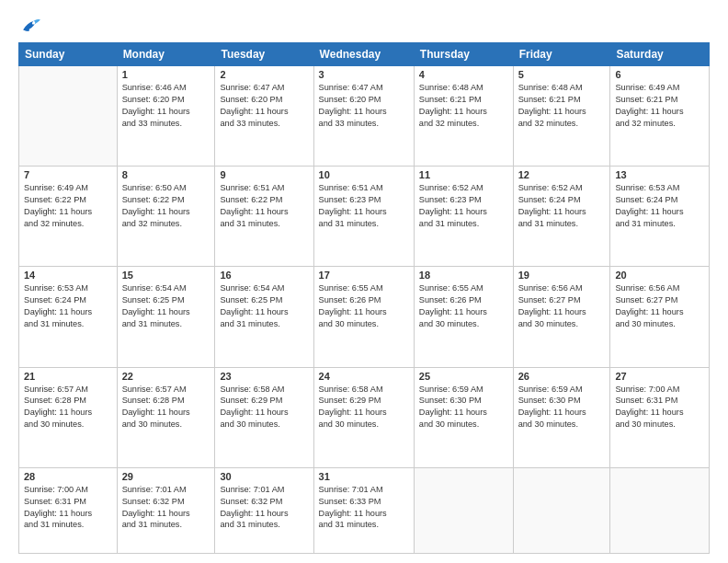 This screenshot has width=728, height=563. I want to click on day-number: 1, so click(166, 75).